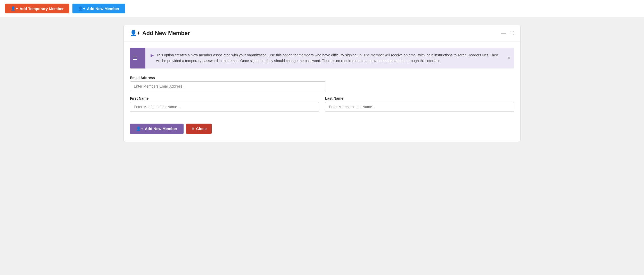 The height and width of the screenshot is (275, 644). I want to click on banner-list-icon: ☰, so click(135, 58).